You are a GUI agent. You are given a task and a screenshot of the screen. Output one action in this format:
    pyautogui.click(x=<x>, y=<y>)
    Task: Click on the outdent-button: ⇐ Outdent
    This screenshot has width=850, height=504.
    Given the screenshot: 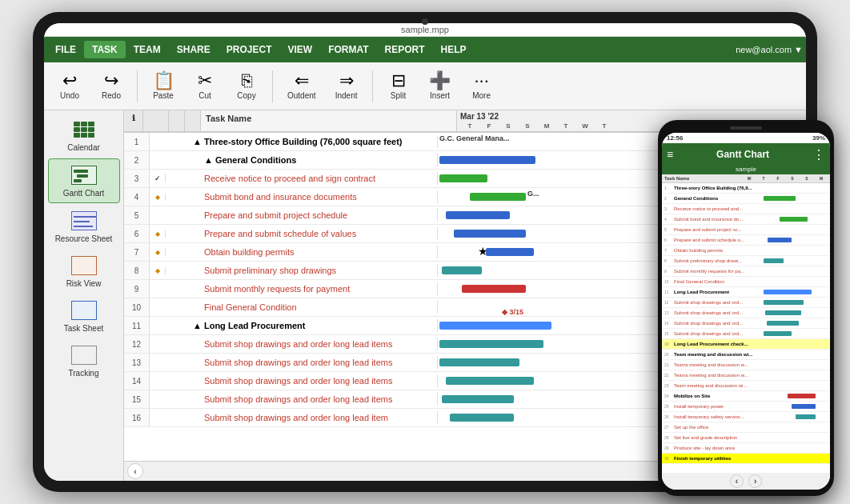 What is the action you would take?
    pyautogui.click(x=302, y=86)
    